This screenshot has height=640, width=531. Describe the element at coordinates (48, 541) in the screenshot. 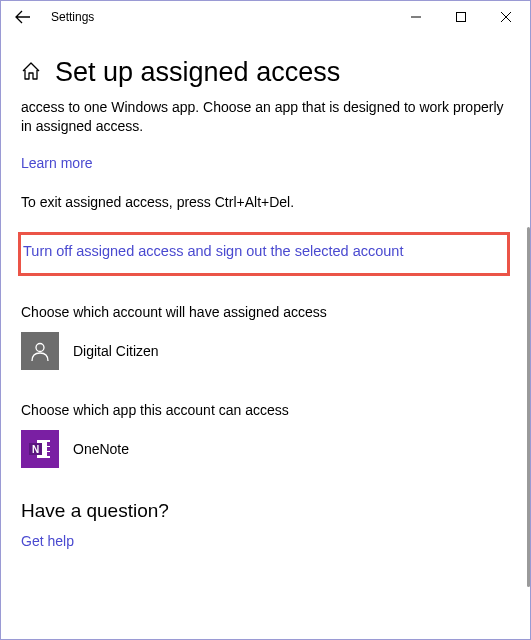

I see `get-help-link: Get help` at that location.